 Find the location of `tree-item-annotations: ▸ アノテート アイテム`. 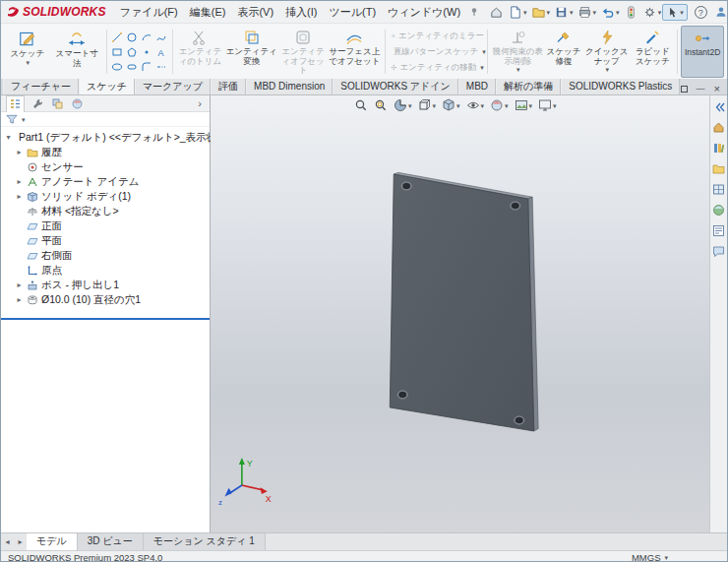

tree-item-annotations: ▸ アノテート アイテム is located at coordinates (105, 181).